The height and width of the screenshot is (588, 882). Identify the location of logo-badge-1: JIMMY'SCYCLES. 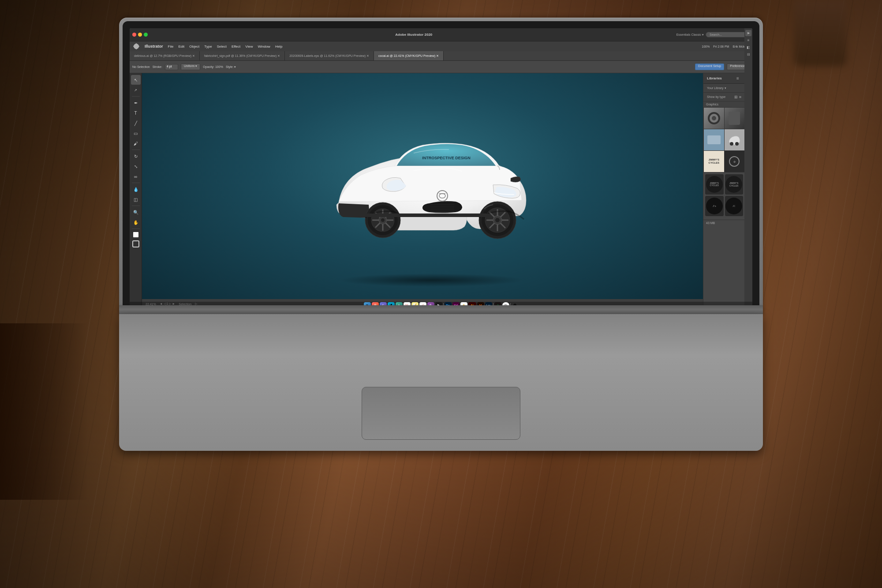
(734, 184).